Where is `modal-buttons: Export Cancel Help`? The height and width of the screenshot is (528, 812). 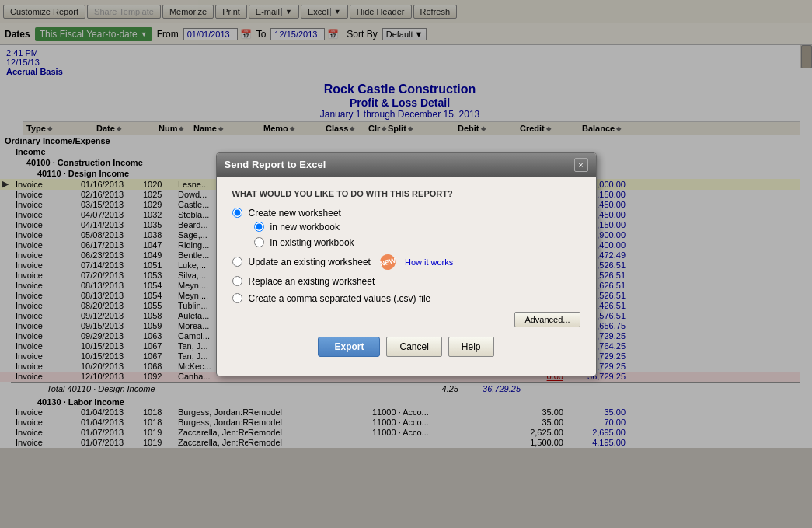 modal-buttons: Export Cancel Help is located at coordinates (406, 350).